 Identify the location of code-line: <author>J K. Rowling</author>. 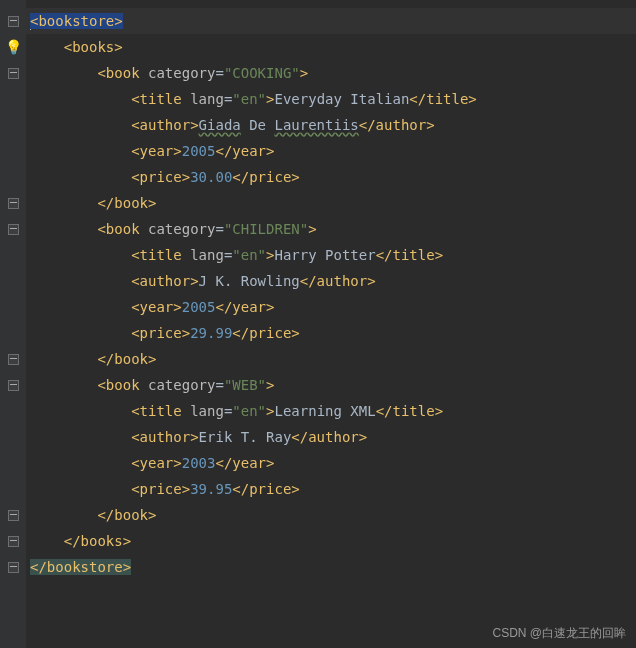
(331, 281).